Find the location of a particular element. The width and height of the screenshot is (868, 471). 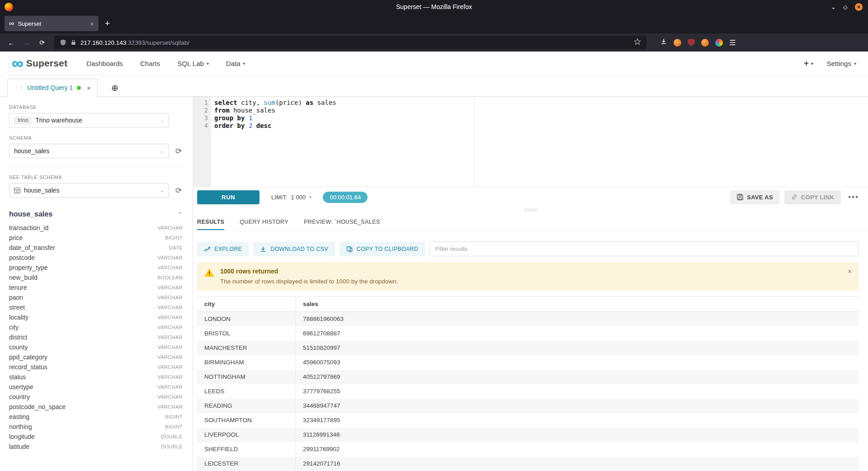

column-row: paonVARCHAR is located at coordinates (96, 297).